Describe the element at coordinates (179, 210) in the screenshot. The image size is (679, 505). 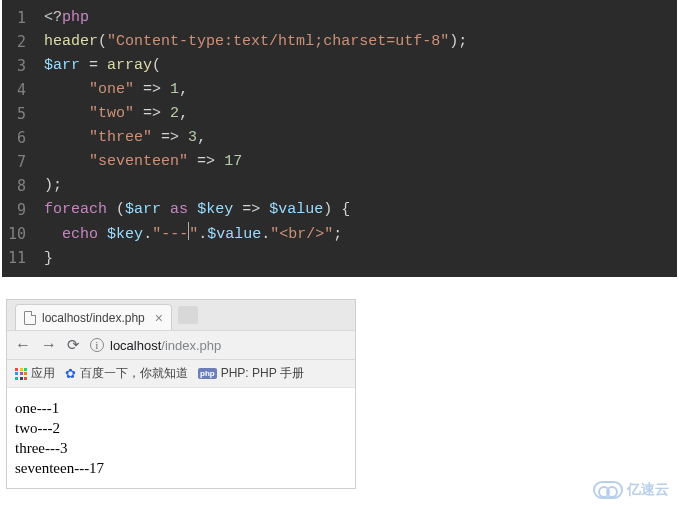
I see `code-token: as` at that location.